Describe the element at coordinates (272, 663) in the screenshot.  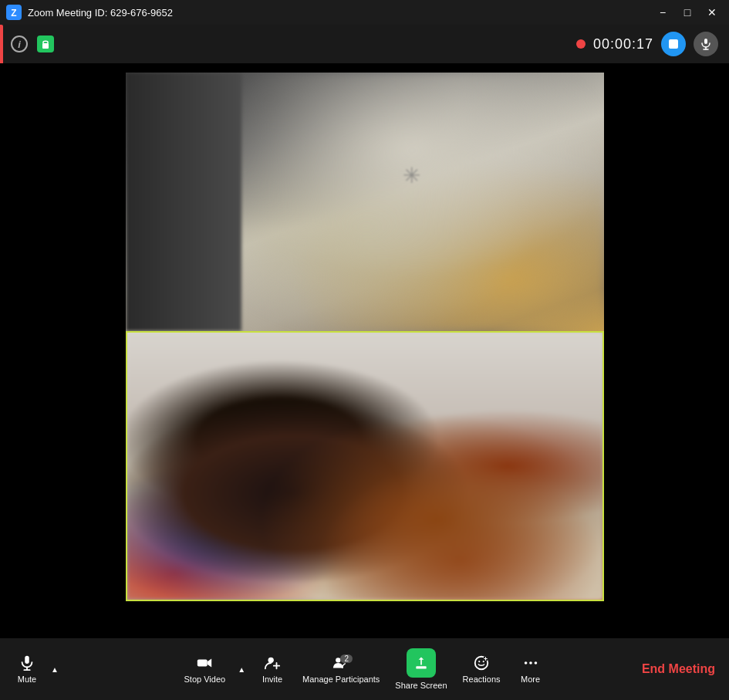
I see `invite-icon` at that location.